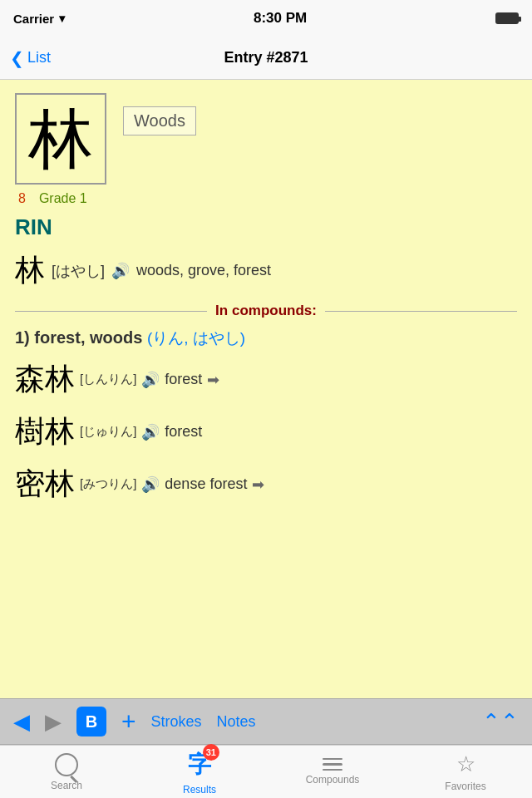 The width and height of the screenshot is (532, 798). Describe the element at coordinates (332, 780) in the screenshot. I see `tab-compounds-label: Compounds` at that location.